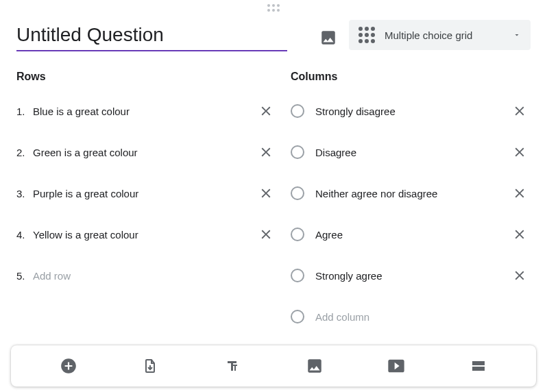 Image resolution: width=547 pixels, height=392 pixels. What do you see at coordinates (274, 8) in the screenshot?
I see `drag-handle-icon` at bounding box center [274, 8].